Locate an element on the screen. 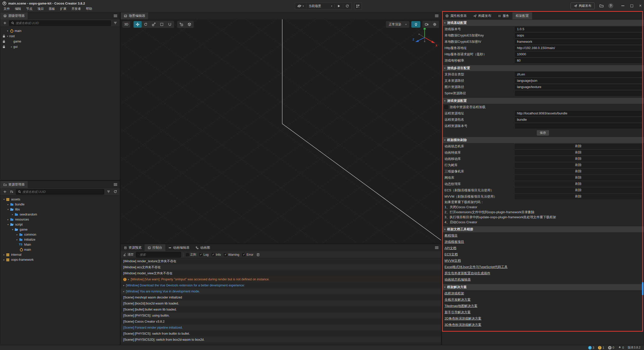 Image resolution: width=644 pixels, height=350 pixels. console-message-row: ! ▸ [Scene] [box2d]:box2d wasm lib loade… is located at coordinates (281, 303).